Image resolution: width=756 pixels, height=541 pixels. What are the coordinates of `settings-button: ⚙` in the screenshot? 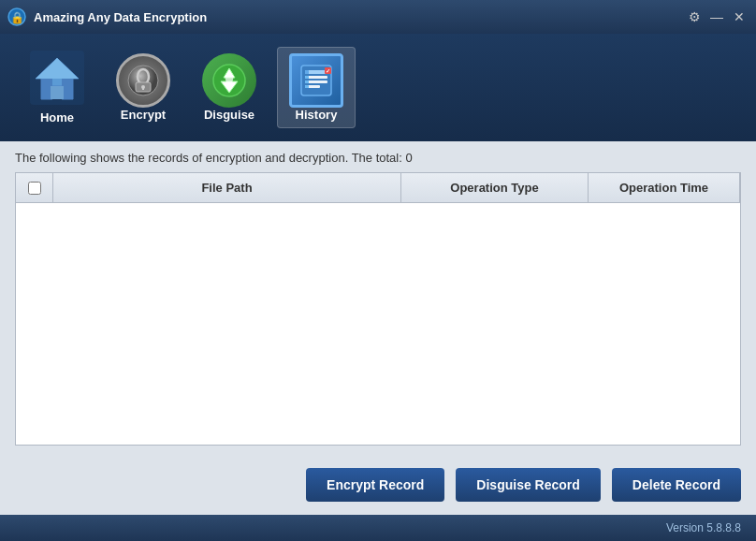 It's located at (694, 17).